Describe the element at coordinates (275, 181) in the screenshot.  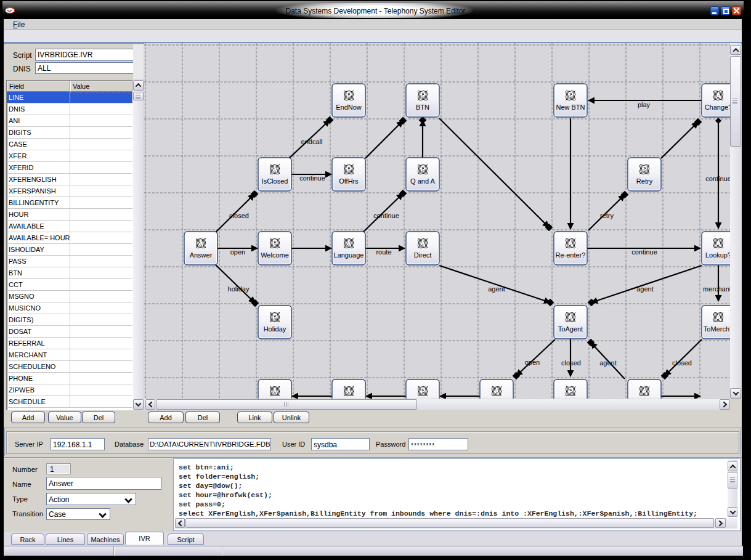
I see `svg-text: IsClosed` at that location.